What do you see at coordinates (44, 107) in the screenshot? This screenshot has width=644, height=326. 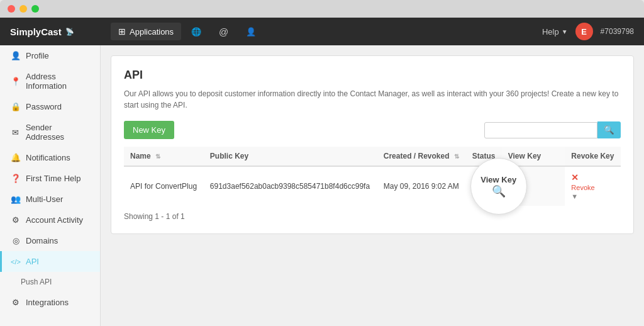 I see `sidebar-label-password: Password` at bounding box center [44, 107].